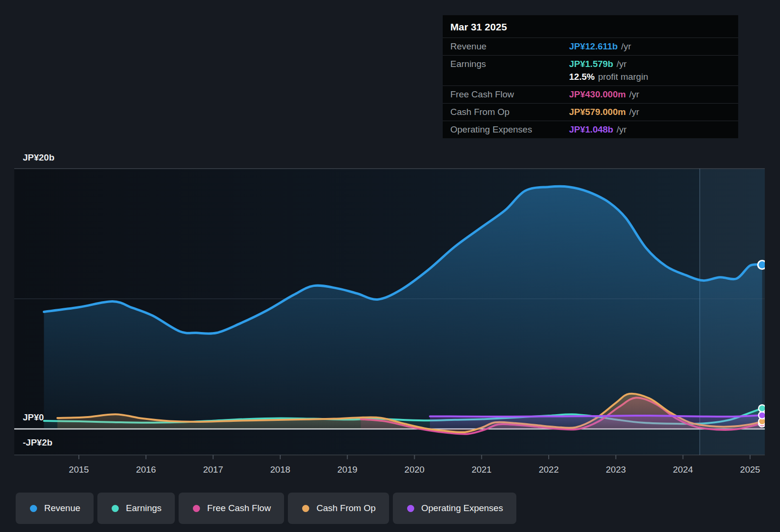 The image size is (780, 532). Describe the element at coordinates (136, 508) in the screenshot. I see `legend-item-earnings: Earnings` at that location.